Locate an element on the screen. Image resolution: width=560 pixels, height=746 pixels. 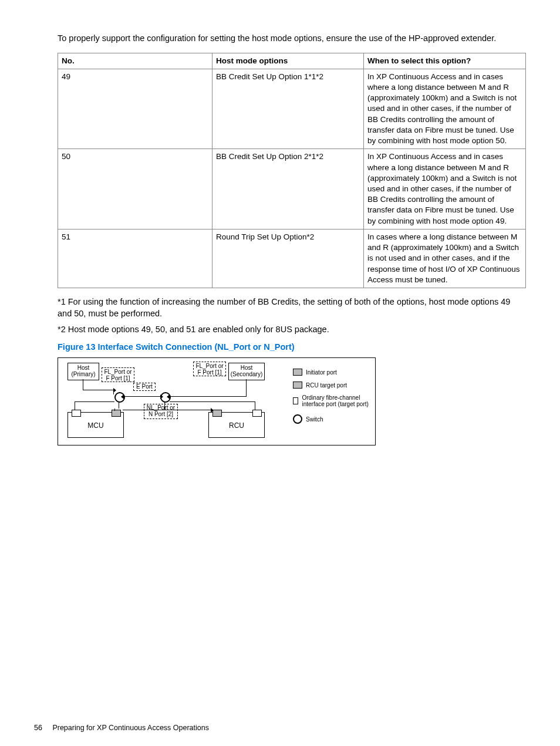
cell-no: 49 is located at coordinates (135, 109).